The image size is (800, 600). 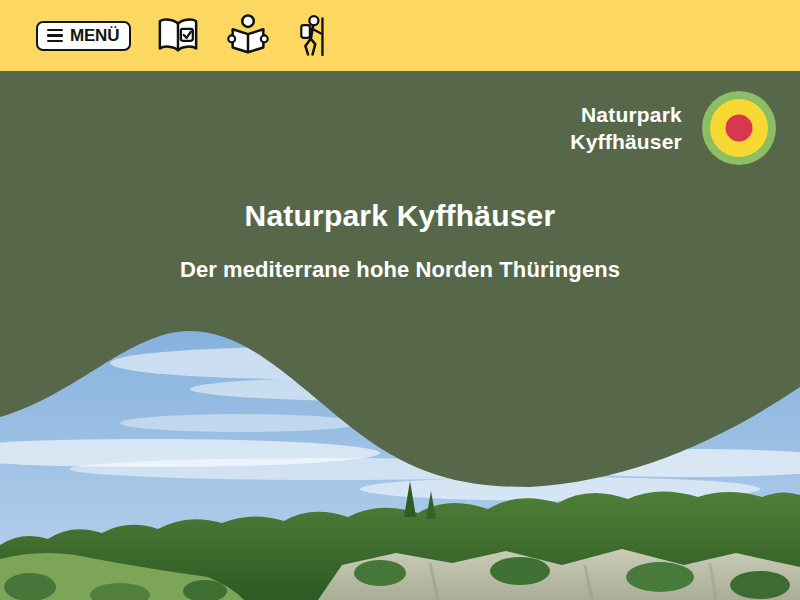 I want to click on logo-text: Naturpark Kyffhäuser, so click(x=626, y=128).